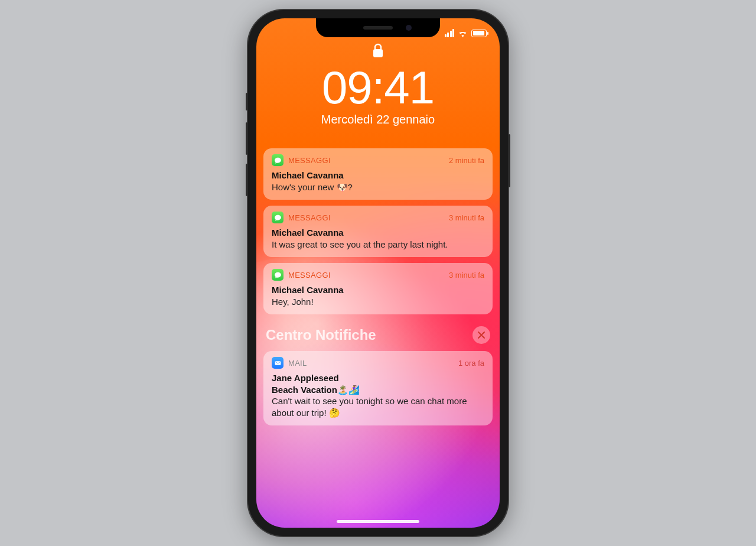 This screenshot has height=546, width=756. What do you see at coordinates (378, 302) in the screenshot?
I see `notification-body: Hey, John!` at bounding box center [378, 302].